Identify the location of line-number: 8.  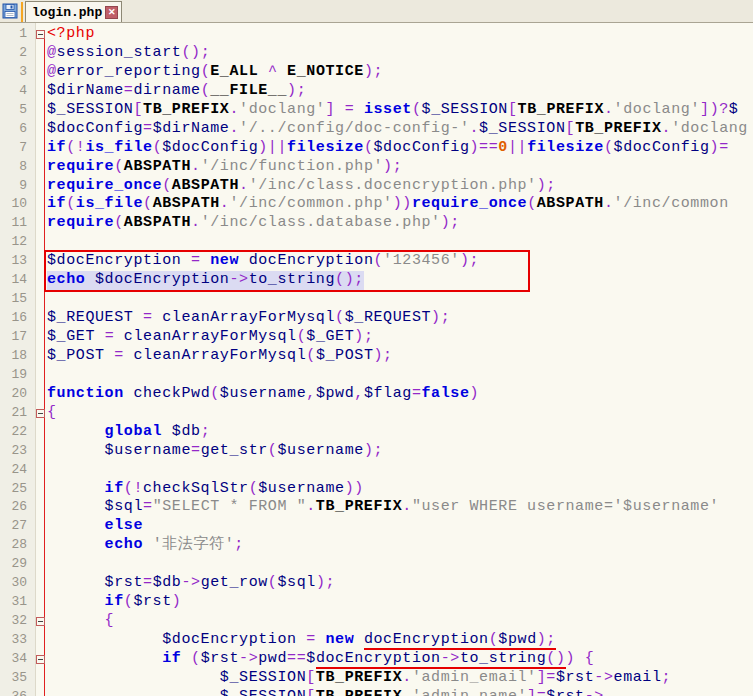
(16, 168).